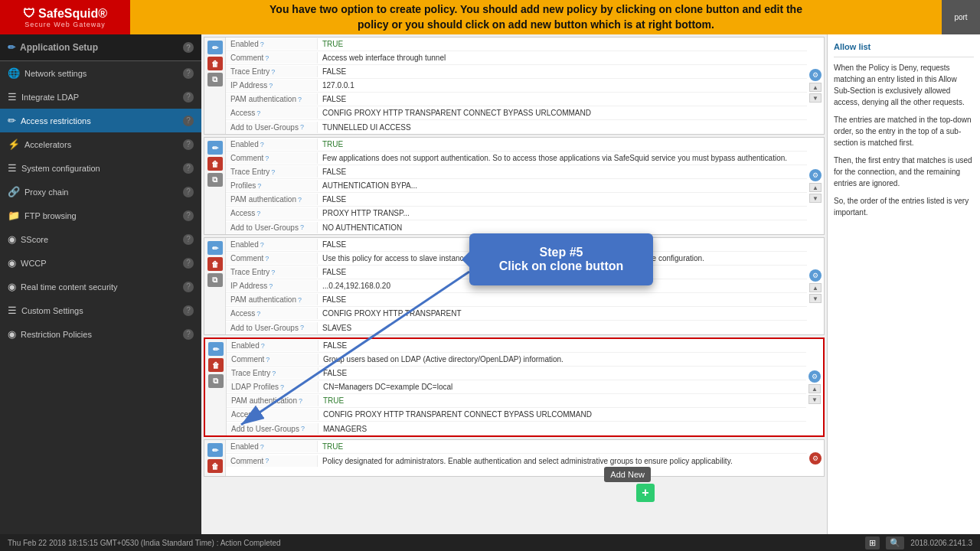 This screenshot has width=980, height=551. Describe the element at coordinates (536, 17) in the screenshot. I see `notification-text: You have two option to create policy. Yo…` at that location.